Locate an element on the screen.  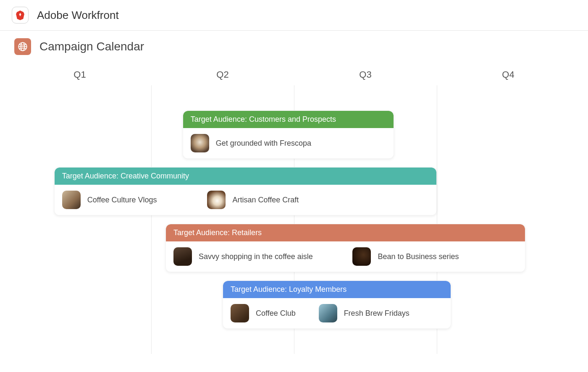
quarter-header-q3: Q3 is located at coordinates (365, 75).